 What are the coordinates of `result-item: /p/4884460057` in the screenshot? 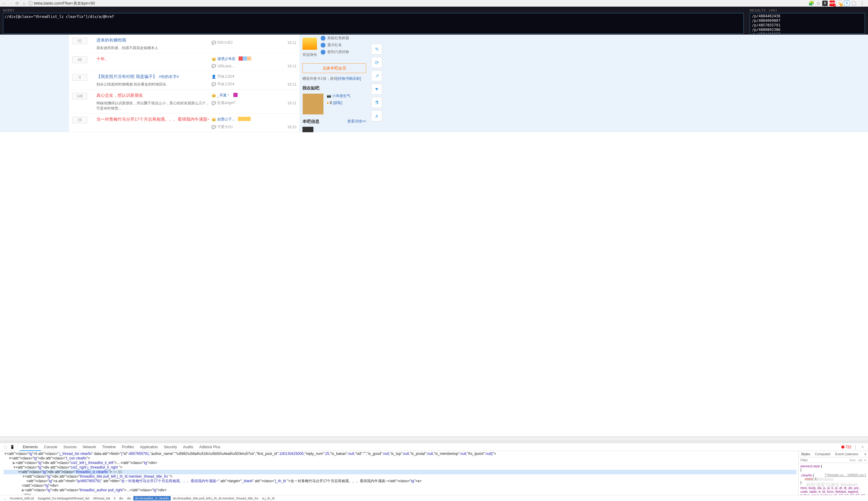 It's located at (807, 33).